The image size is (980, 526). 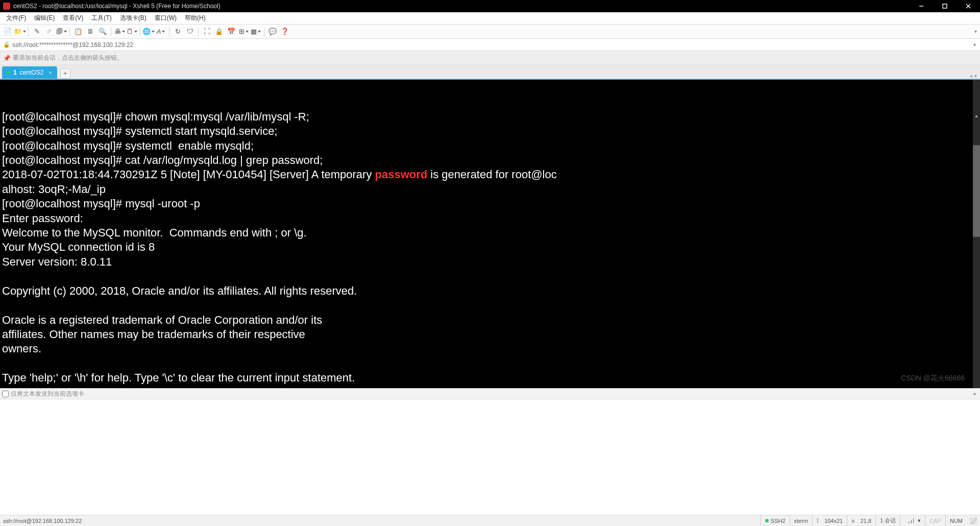 I want to click on terminal-line: [root@localhost mysql]# mysql -uroot -p, so click(x=490, y=204).